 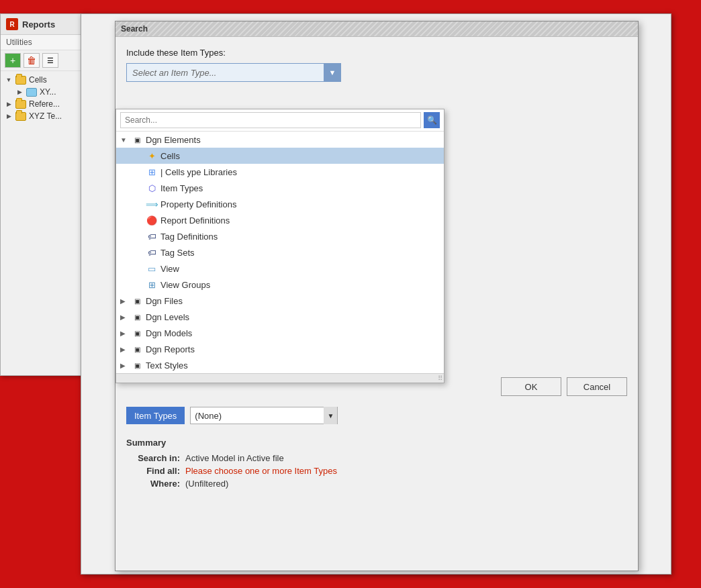 I want to click on sidebar-header: R Reports, so click(x=44, y=24).